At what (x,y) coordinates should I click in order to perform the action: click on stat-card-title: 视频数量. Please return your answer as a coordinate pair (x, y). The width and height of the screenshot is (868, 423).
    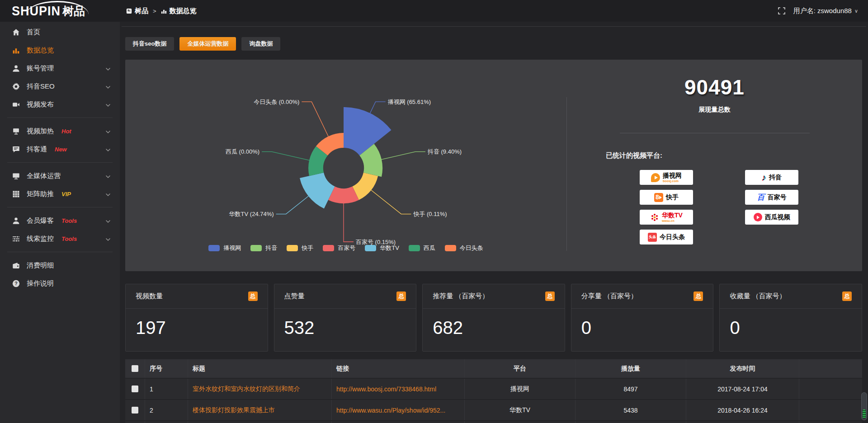
    Looking at the image, I should click on (149, 296).